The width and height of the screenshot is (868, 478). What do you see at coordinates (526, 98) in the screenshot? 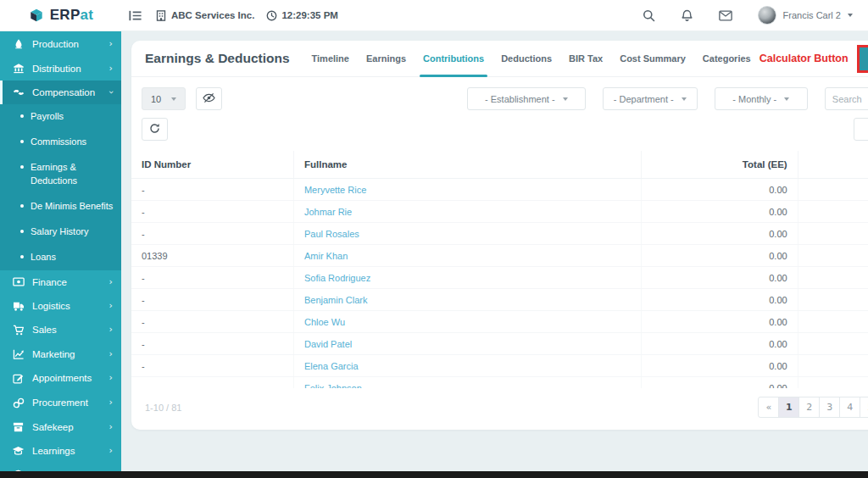
I see `establishment-select: - Establishment -` at bounding box center [526, 98].